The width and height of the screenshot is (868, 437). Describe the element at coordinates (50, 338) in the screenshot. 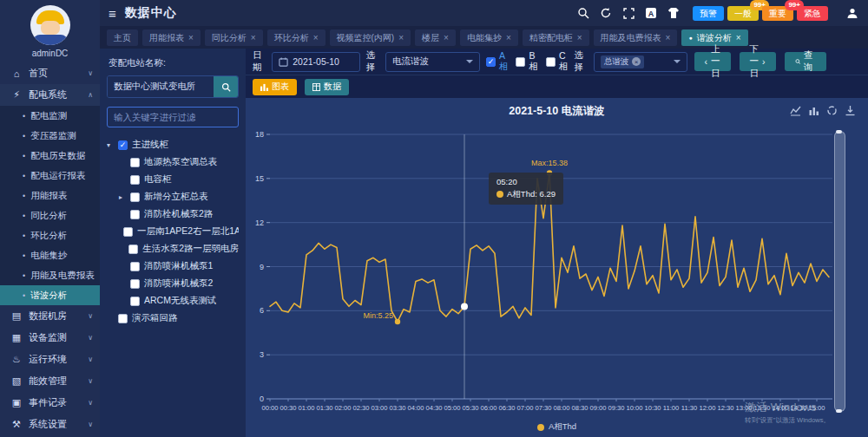

I see `sidebar-item: ▦设备监测∨` at that location.